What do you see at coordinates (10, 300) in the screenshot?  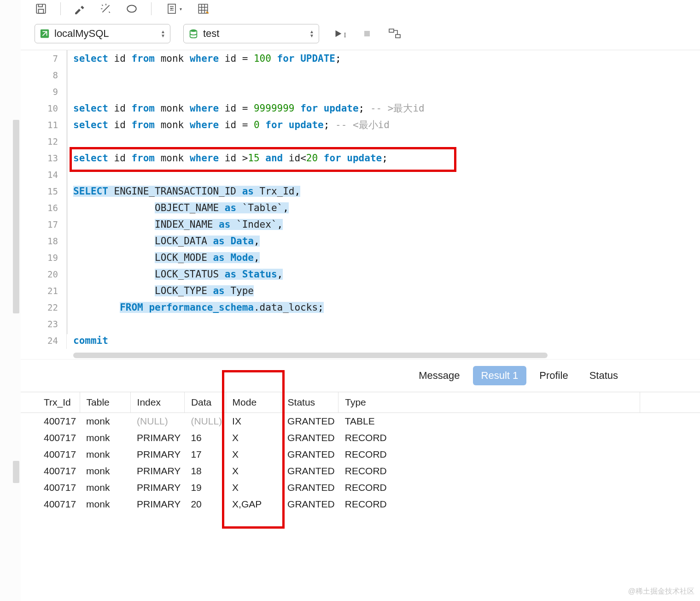 I see `left-scrollbar` at bounding box center [10, 300].